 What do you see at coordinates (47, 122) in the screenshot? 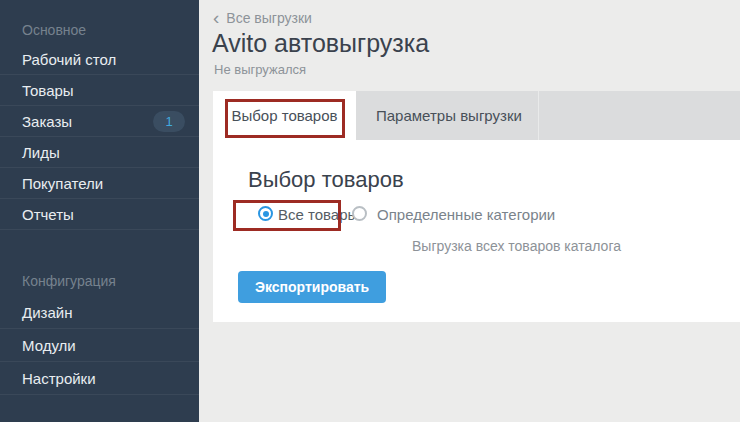
I see `sidebar-item-label: Заказы` at bounding box center [47, 122].